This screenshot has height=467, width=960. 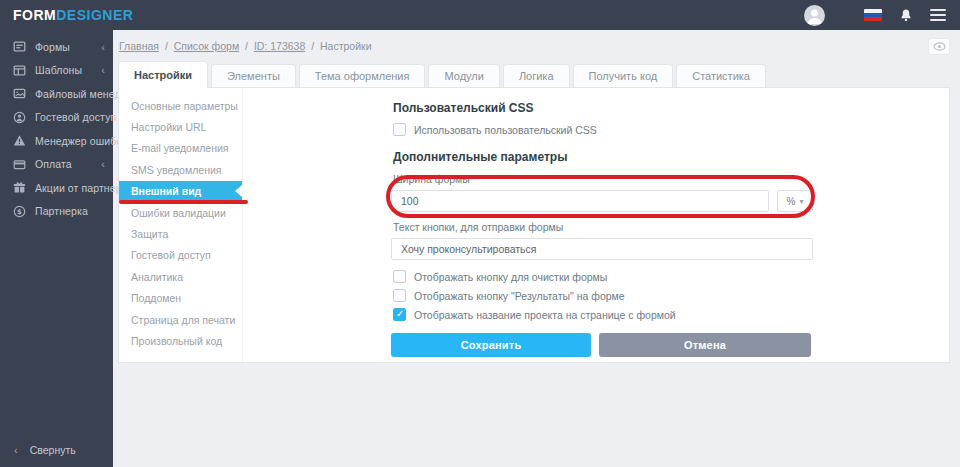 What do you see at coordinates (491, 345) in the screenshot?
I see `save-button: Сохранить` at bounding box center [491, 345].